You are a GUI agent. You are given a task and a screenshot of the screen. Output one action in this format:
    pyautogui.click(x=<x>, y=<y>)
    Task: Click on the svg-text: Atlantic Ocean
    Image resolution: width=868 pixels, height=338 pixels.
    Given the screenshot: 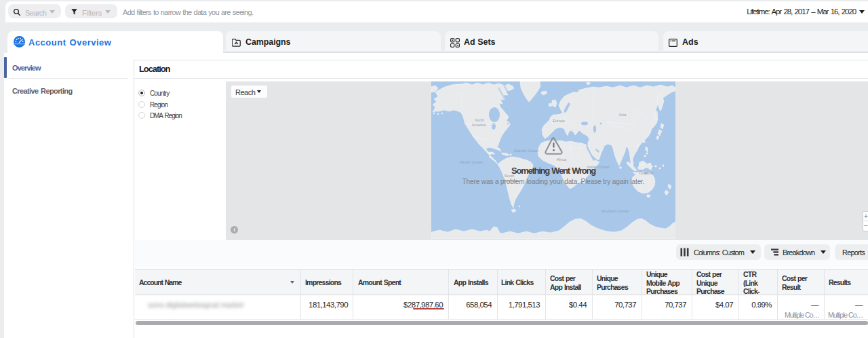 What is the action you would take?
    pyautogui.click(x=526, y=151)
    